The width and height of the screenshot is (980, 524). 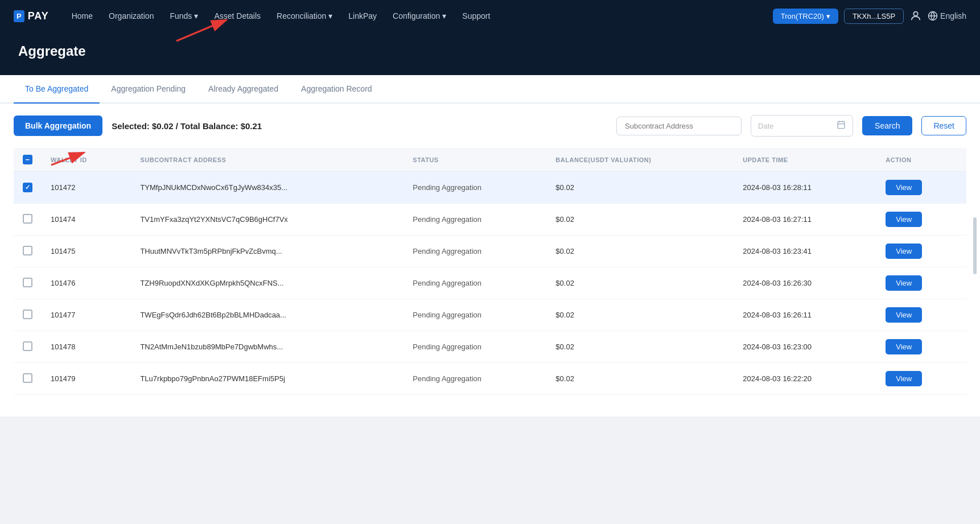 What do you see at coordinates (131, 16) in the screenshot?
I see `nav-organization: Organization` at bounding box center [131, 16].